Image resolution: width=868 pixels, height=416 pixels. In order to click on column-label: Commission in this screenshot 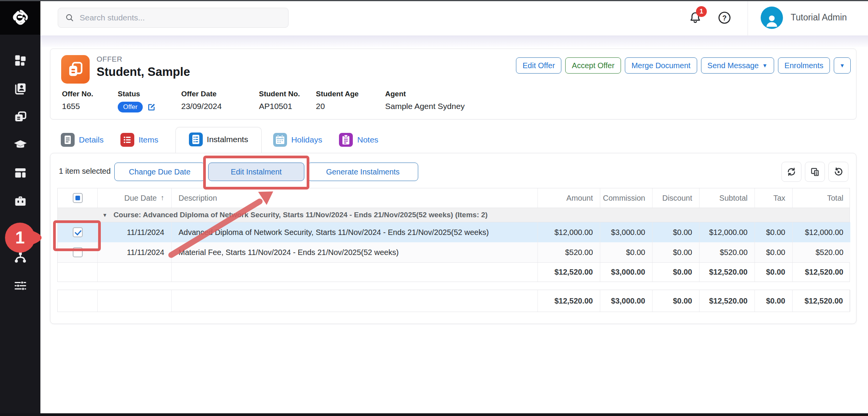, I will do `click(624, 198)`.